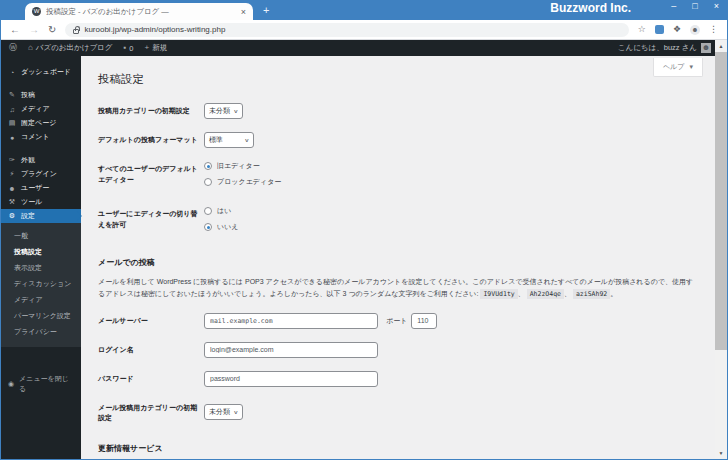 The height and width of the screenshot is (460, 728). I want to click on sidebar-item-settings: ⚙ 設定, so click(41, 216).